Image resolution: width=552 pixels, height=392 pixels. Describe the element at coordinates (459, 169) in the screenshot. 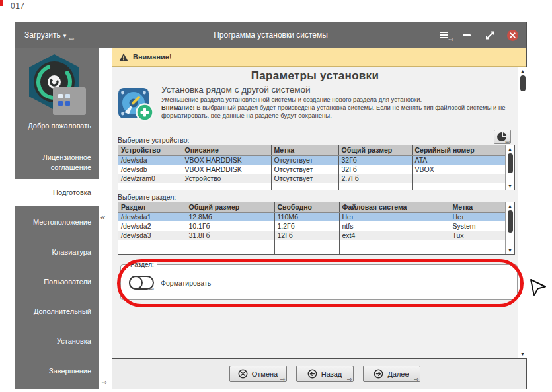

I see `cell: VBOX` at that location.